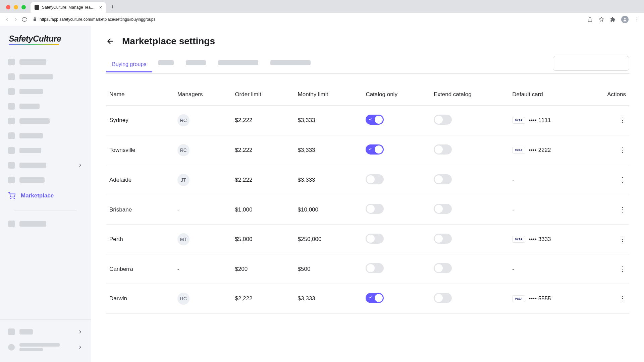  I want to click on chrome-menu-icon, so click(637, 19).